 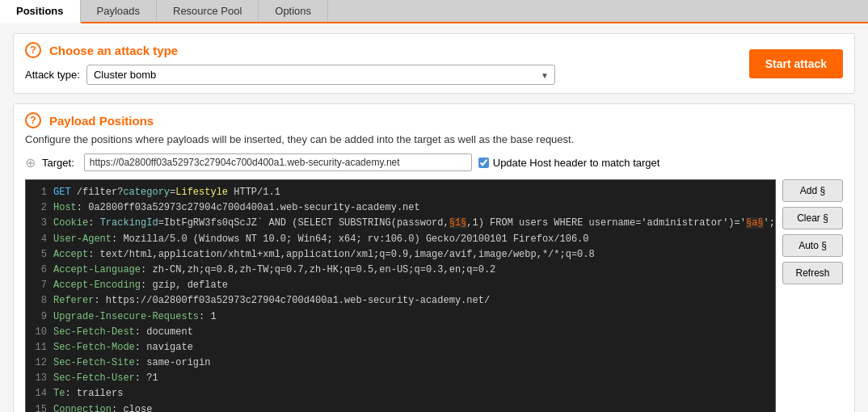 What do you see at coordinates (387, 50) in the screenshot?
I see `attack-type-header: ? Choose an attack type` at bounding box center [387, 50].